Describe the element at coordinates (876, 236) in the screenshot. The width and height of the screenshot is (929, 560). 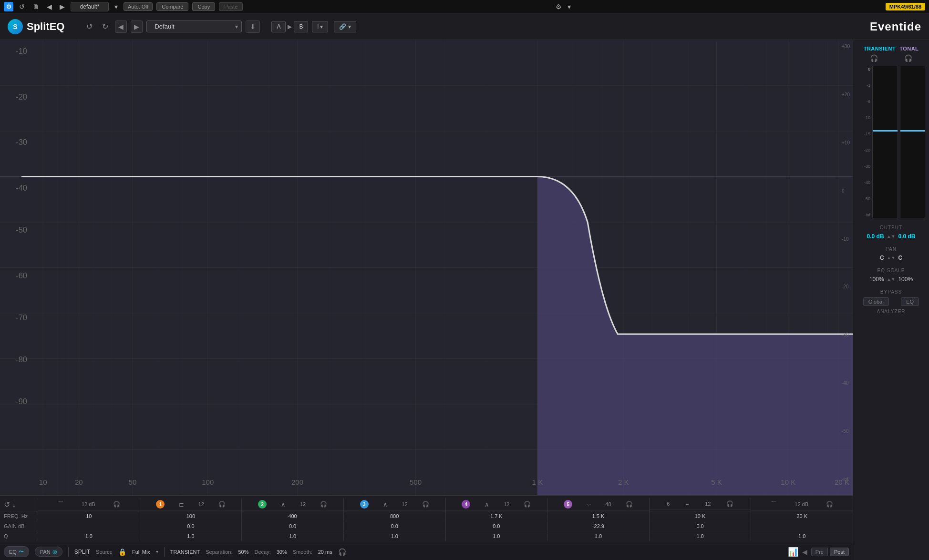
I see `output-left-value: 0.0 dB` at that location.